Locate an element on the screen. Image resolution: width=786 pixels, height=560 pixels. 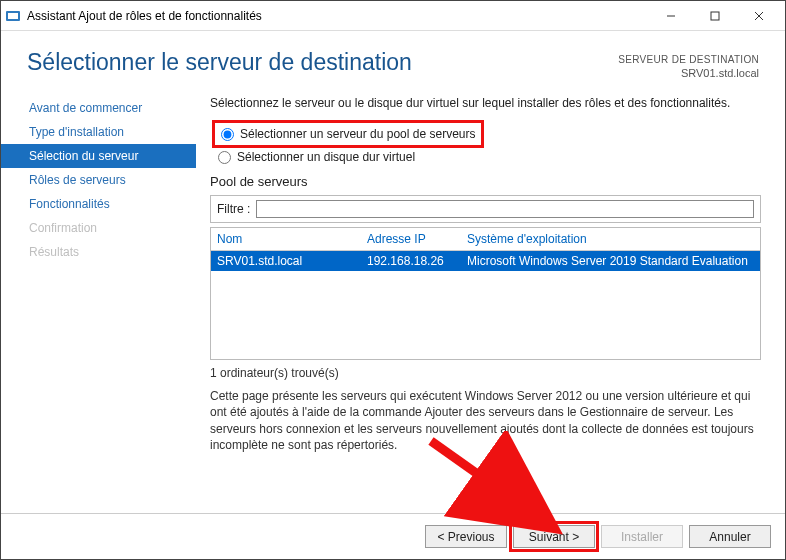
radio-vhd-row: Sélectionner un disque dur virtuel is located at coordinates (490, 157).